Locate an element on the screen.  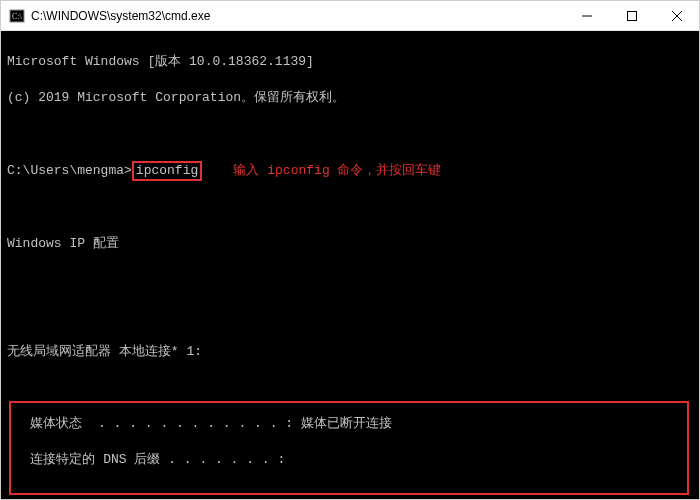
minimize-button is located at coordinates (586, 16).